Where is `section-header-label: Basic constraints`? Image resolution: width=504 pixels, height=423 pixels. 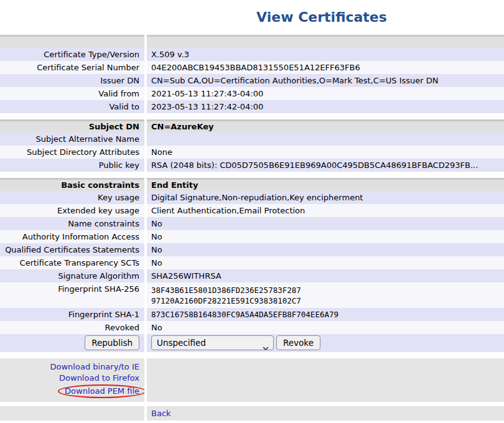
section-header-label: Basic constraints is located at coordinates (72, 184).